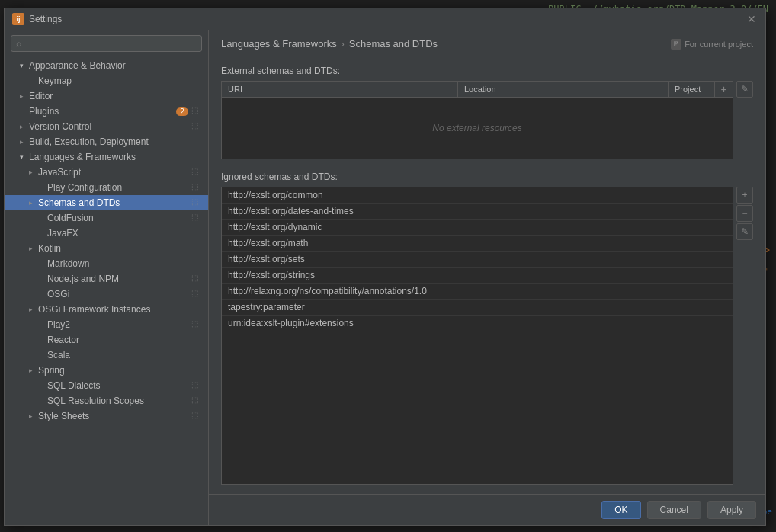 The image size is (776, 532). What do you see at coordinates (120, 370) in the screenshot?
I see `sidebar-item-label: Spring` at bounding box center [120, 370].